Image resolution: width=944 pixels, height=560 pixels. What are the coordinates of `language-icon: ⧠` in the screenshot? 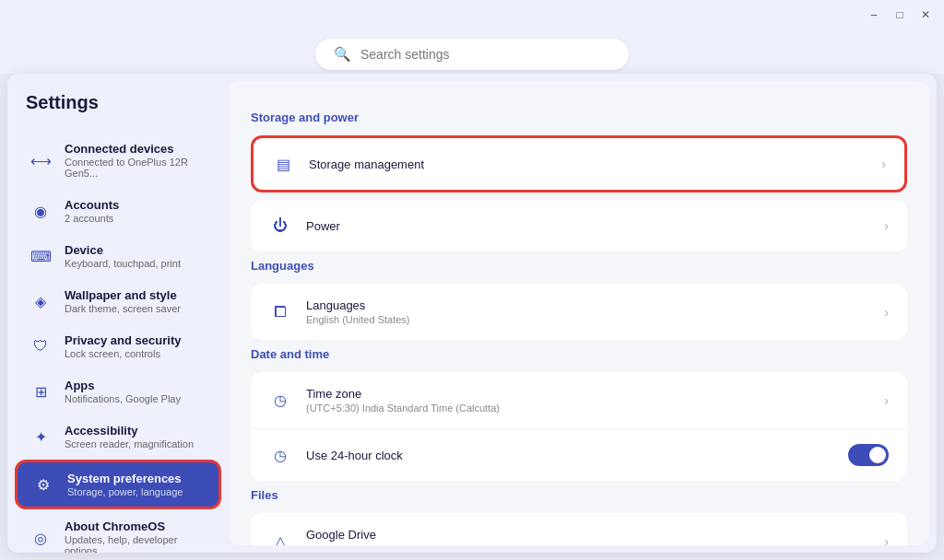 It's located at (280, 312).